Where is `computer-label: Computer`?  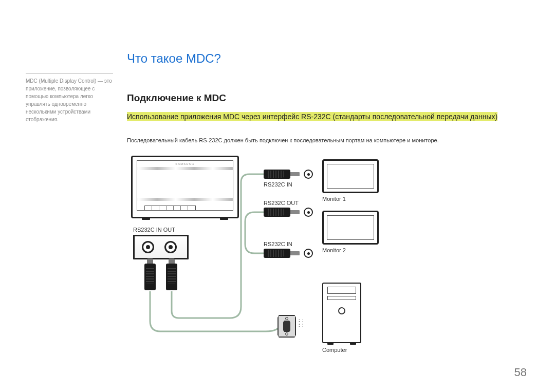
computer-label: Computer is located at coordinates (335, 350).